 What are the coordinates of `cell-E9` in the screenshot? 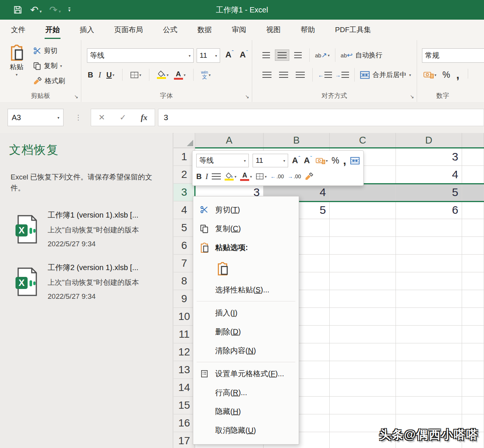 It's located at (473, 299).